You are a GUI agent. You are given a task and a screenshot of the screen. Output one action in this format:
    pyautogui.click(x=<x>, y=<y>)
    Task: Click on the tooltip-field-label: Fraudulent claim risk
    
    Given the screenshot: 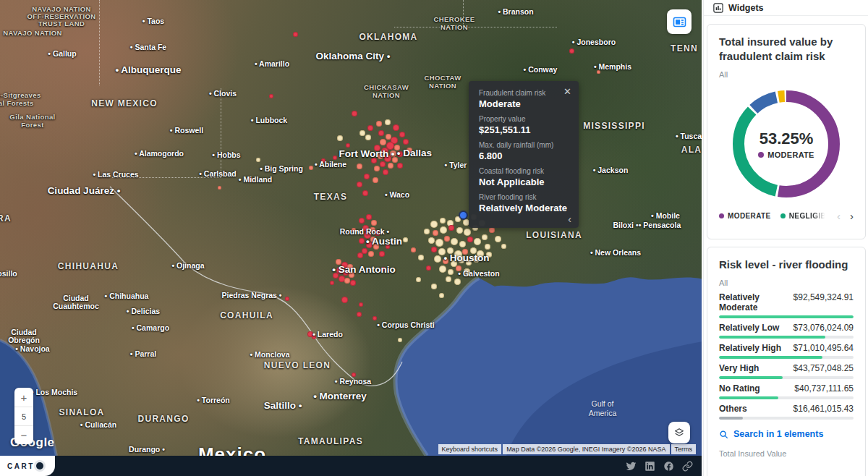 What is the action you would take?
    pyautogui.click(x=524, y=93)
    